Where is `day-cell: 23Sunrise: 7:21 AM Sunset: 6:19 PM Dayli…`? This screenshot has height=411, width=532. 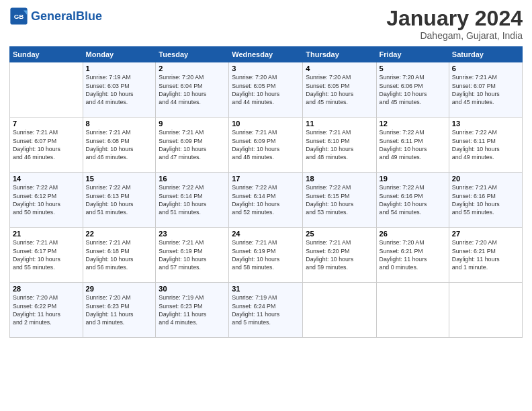 day-cell: 23Sunrise: 7:21 AM Sunset: 6:19 PM Dayli… is located at coordinates (192, 255).